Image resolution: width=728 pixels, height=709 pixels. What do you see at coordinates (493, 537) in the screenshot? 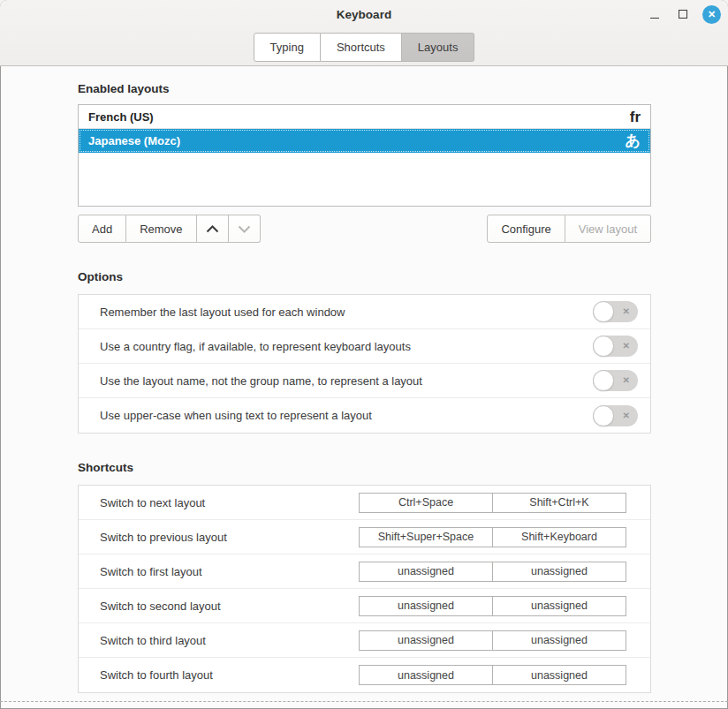
I see `keybinding-pair: Shift+Super+Space Shift+Keyboard` at bounding box center [493, 537].